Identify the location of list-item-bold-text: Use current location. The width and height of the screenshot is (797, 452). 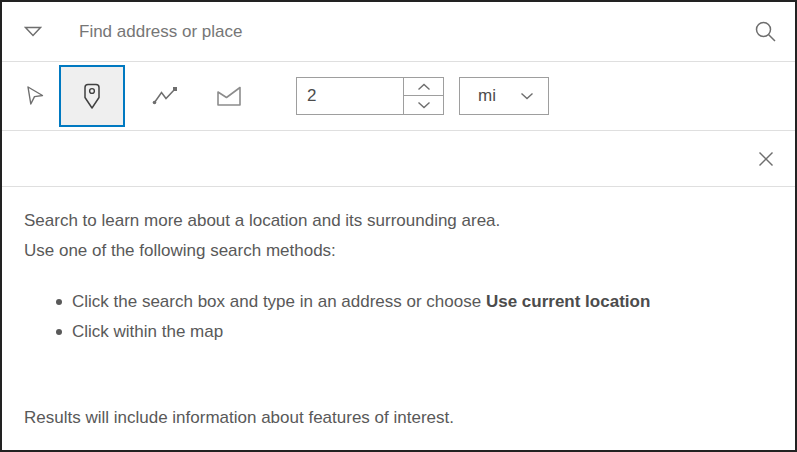
(568, 302).